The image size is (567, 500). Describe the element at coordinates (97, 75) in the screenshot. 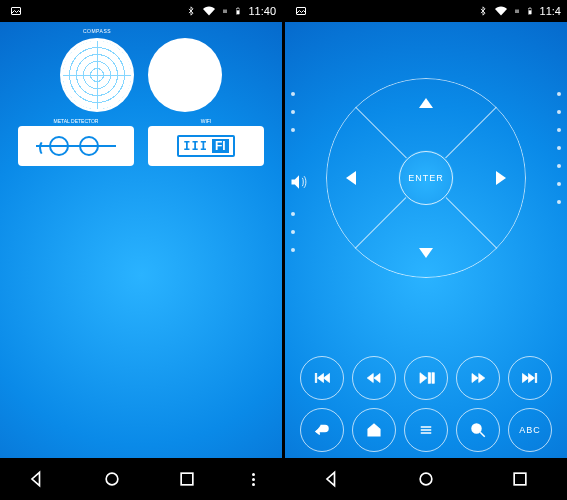

I see `compass-icon` at that location.